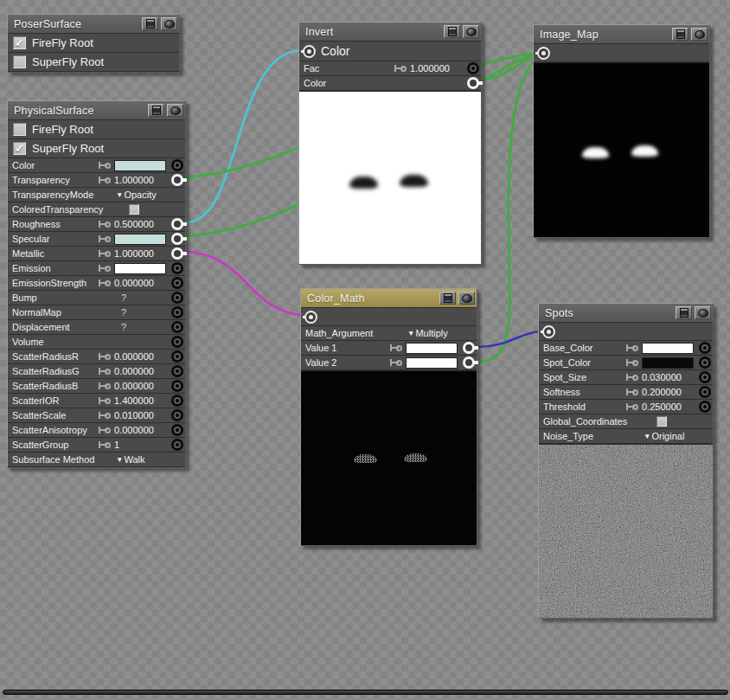 The image size is (730, 700). I want to click on horizontal-scrollbar, so click(365, 692).